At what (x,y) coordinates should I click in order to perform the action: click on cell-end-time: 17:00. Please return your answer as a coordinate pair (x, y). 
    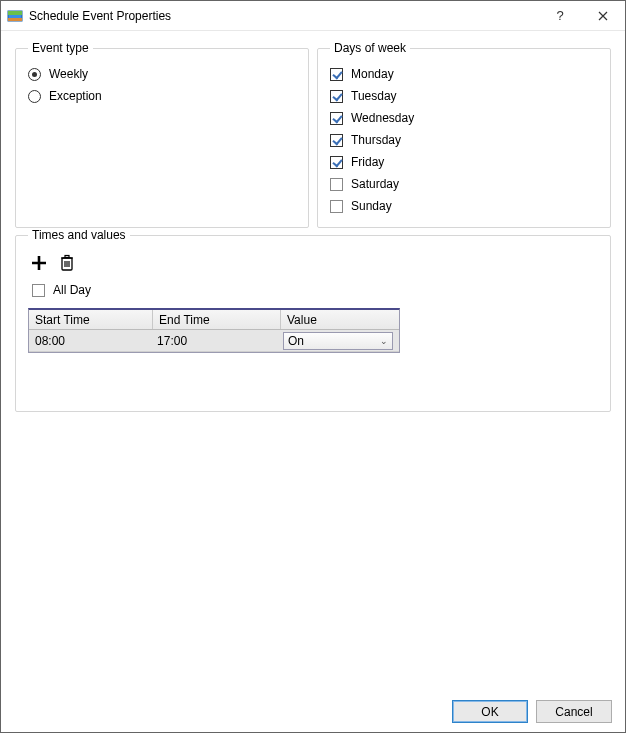
    Looking at the image, I should click on (214, 340).